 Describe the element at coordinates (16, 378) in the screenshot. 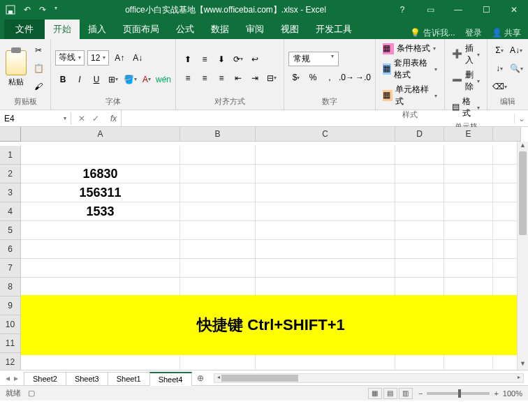

I see `sheet-nav-next-icon: ▸` at that location.